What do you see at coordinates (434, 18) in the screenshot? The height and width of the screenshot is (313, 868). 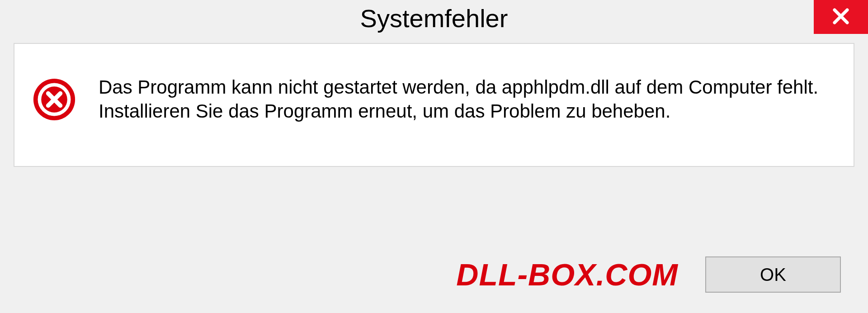 I see `titlebar: Systemfehler` at bounding box center [434, 18].